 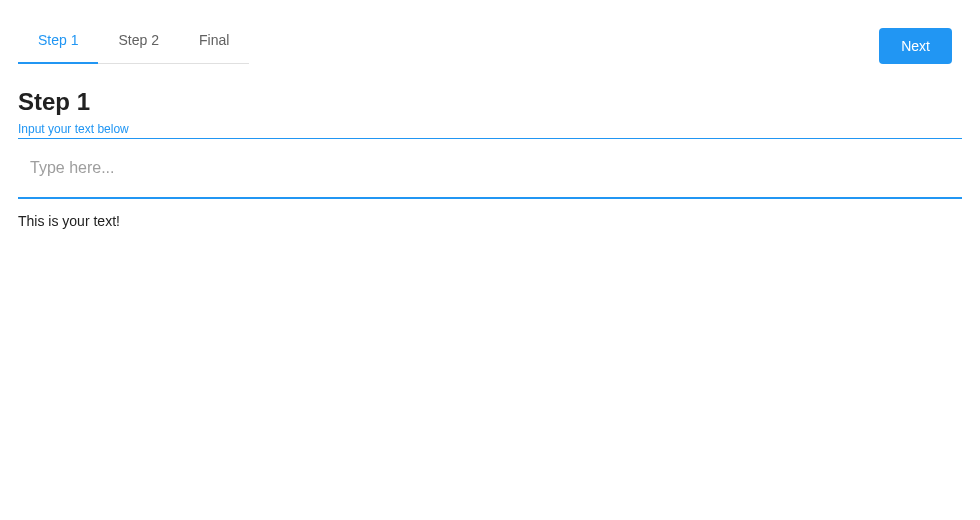 I want to click on next-button: Next, so click(x=916, y=46).